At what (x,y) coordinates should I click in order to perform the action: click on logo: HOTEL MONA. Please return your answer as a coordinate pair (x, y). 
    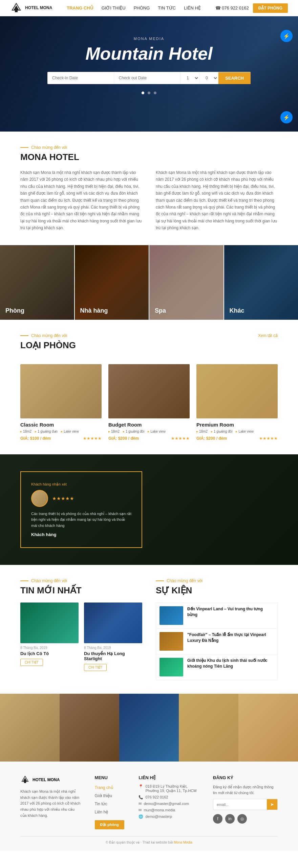
    Looking at the image, I should click on (31, 8).